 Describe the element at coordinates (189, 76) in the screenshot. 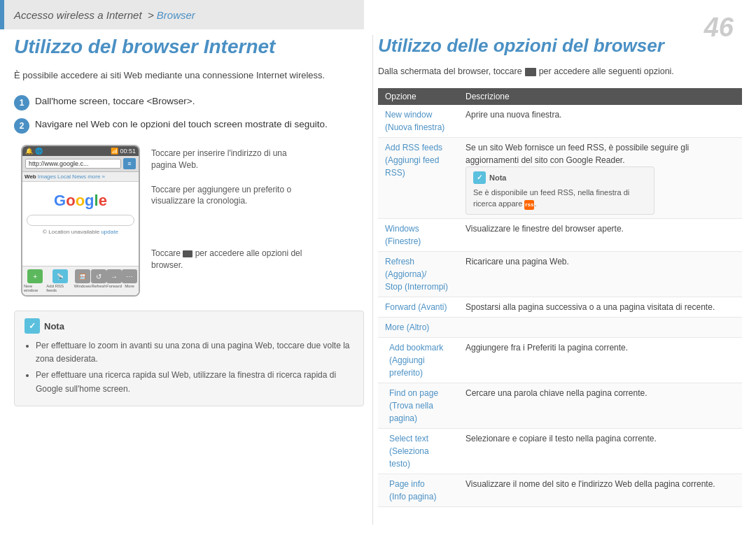

I see `left-intro: È possibile accedere ai siti Web mediant…` at that location.